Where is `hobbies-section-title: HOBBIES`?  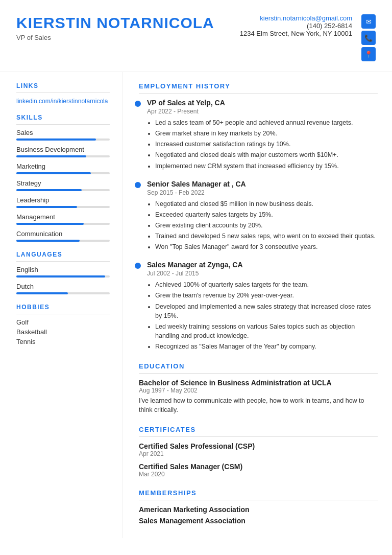 hobbies-section-title: HOBBIES is located at coordinates (63, 309).